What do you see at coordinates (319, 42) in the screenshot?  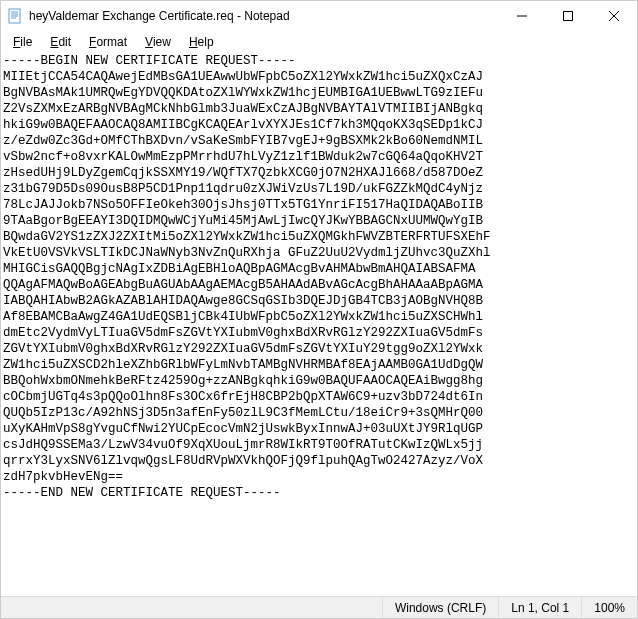 I see `menubar: File Edit Format View Help` at bounding box center [319, 42].